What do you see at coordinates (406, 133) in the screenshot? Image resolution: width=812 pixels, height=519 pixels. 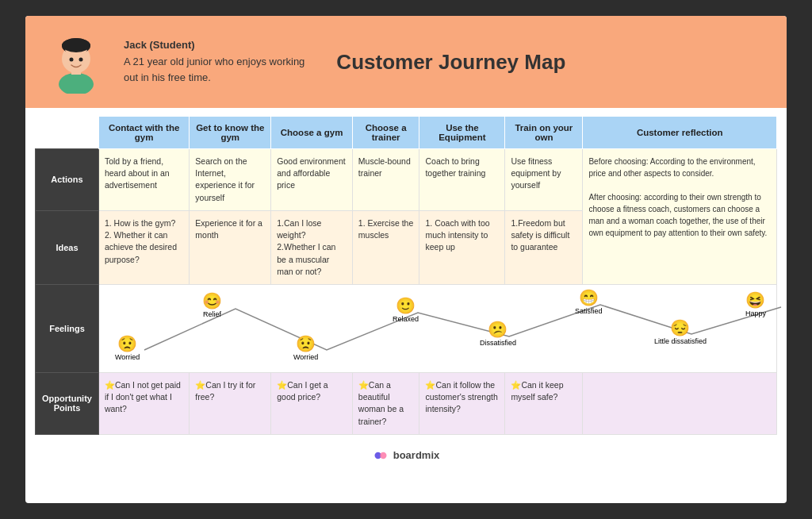 I see `column-header-row: Contact with the gym Get to know the gym…` at bounding box center [406, 133].